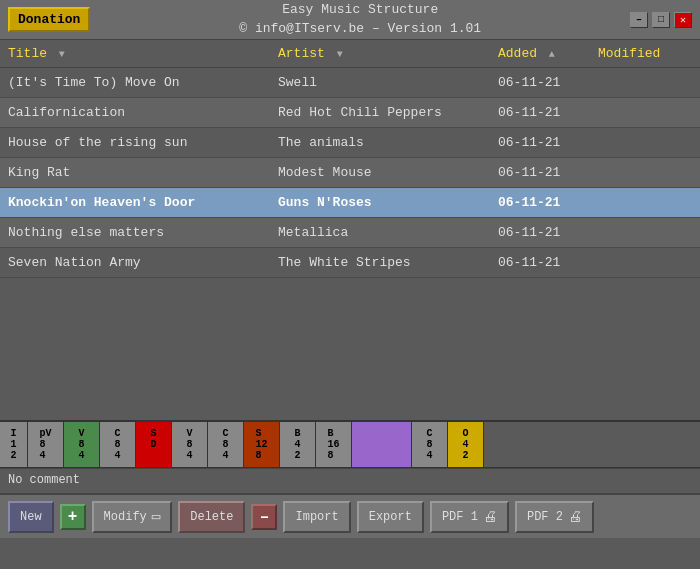  I want to click on comment-text: No comment, so click(44, 480).